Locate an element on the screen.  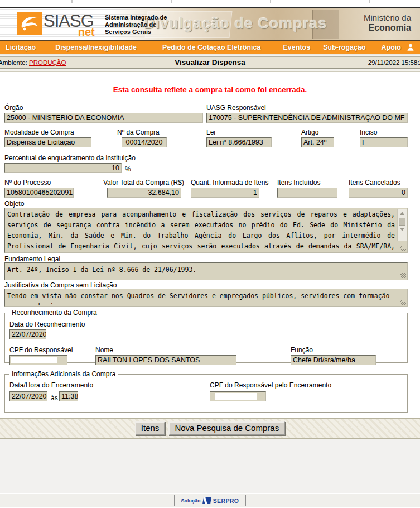
nav-item-apoio: Apoio is located at coordinates (392, 47).